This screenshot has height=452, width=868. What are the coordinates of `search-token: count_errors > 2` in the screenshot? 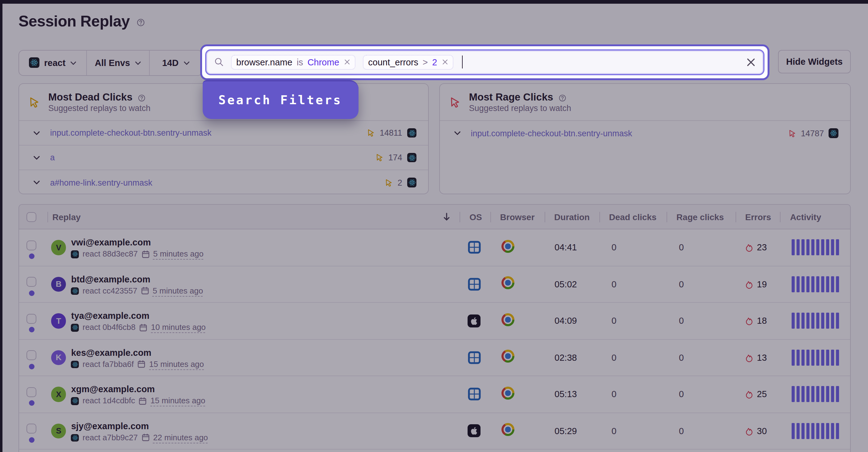 It's located at (408, 62).